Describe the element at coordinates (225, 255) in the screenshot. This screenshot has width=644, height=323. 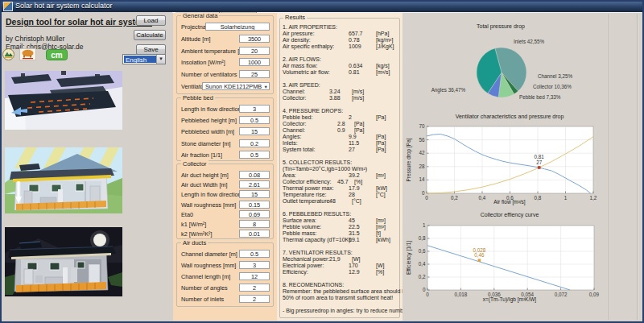
I see `input-row: Channel diameter [m]0.5` at that location.